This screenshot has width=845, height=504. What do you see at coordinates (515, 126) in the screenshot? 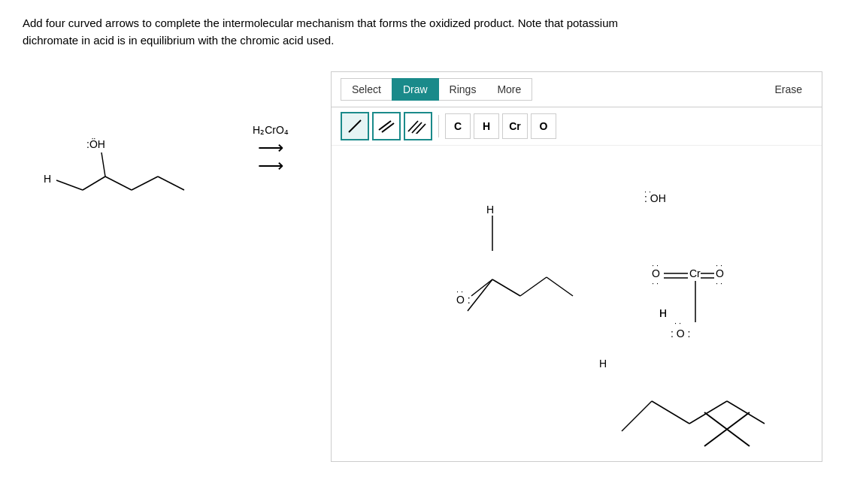
I see `atom-Cr-button: Cr` at bounding box center [515, 126].